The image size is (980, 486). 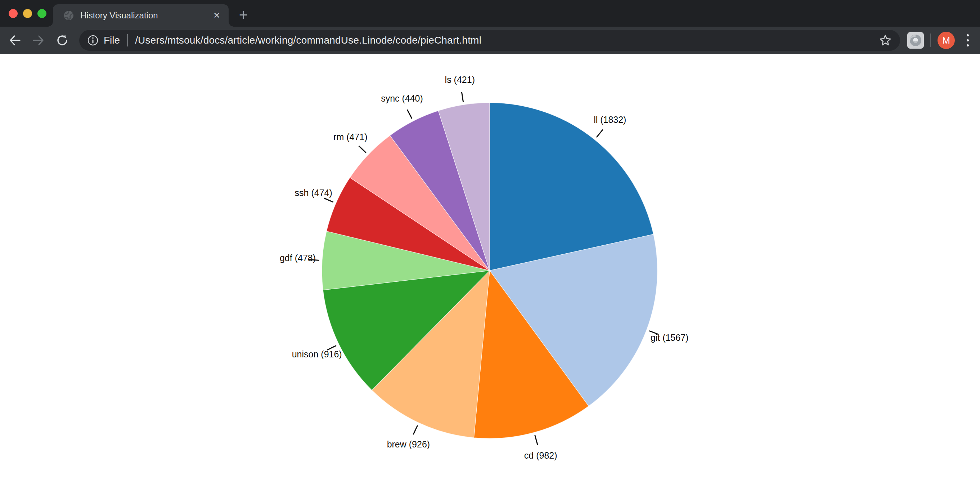 What do you see at coordinates (946, 40) in the screenshot?
I see `profile-avatar: M` at bounding box center [946, 40].